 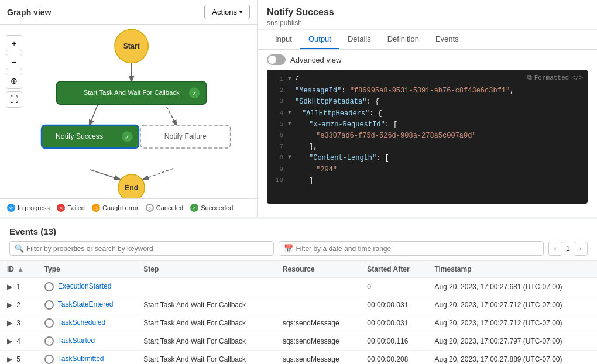 I want to click on detail-tabs: Input Output Details Definition Events, so click(x=427, y=40).